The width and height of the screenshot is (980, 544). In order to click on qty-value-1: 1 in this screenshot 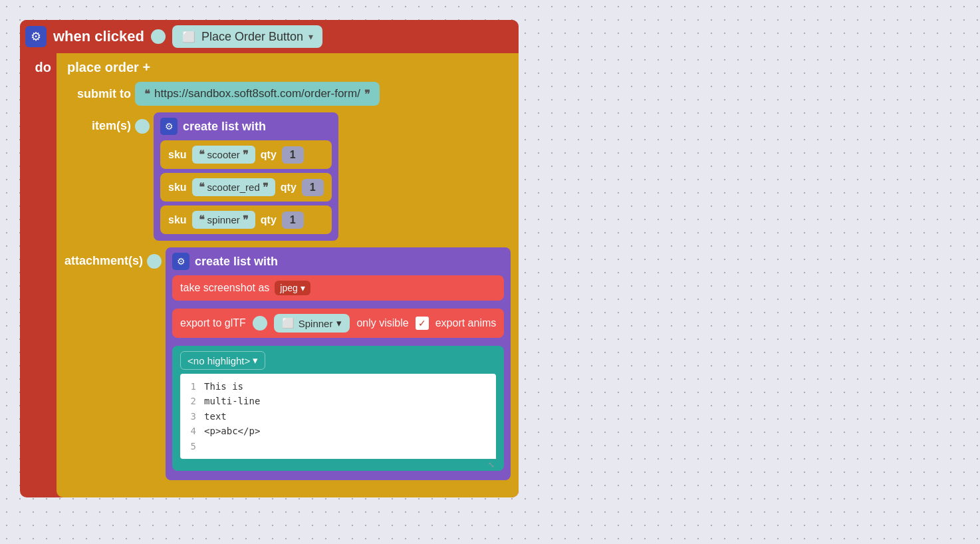, I will do `click(293, 155)`.